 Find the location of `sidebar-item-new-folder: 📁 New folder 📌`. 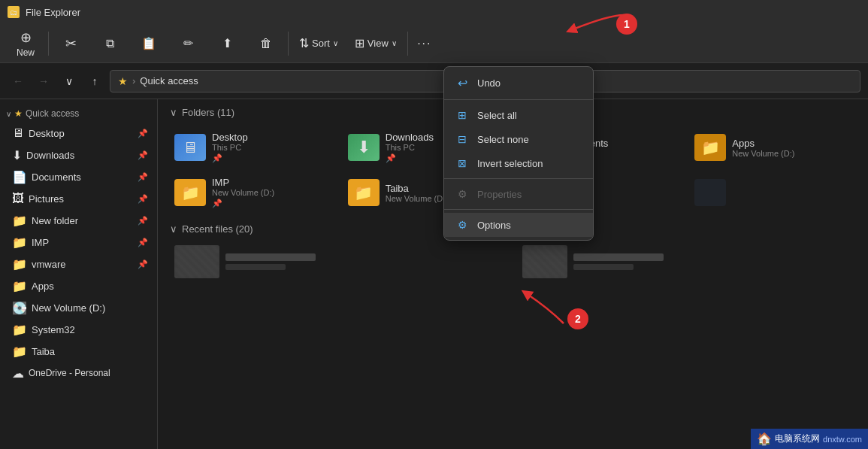

sidebar-item-new-folder: 📁 New folder 📌 is located at coordinates (78, 220).